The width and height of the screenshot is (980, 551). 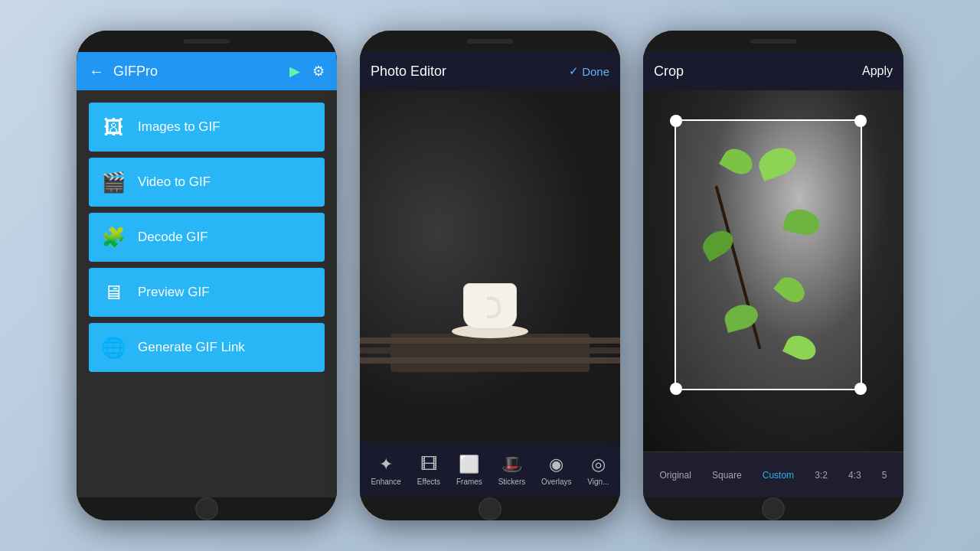 What do you see at coordinates (113, 237) in the screenshot?
I see `decode-icon: 🧩` at bounding box center [113, 237].